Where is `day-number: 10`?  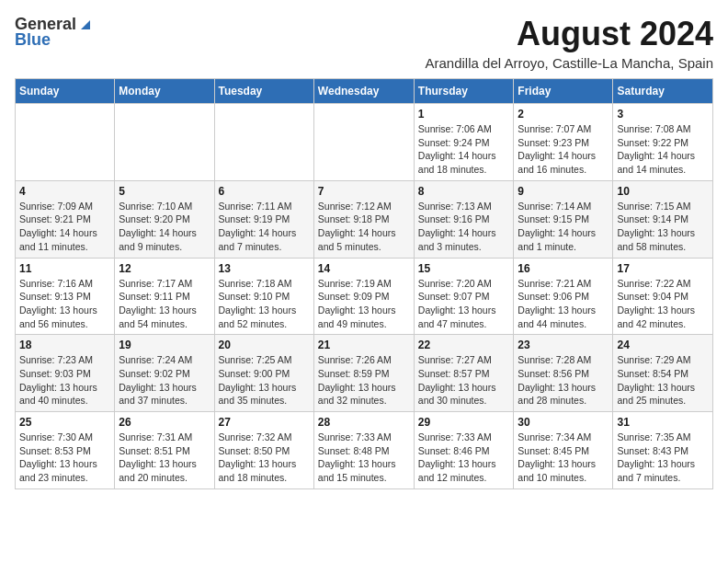
day-number: 10 is located at coordinates (663, 191).